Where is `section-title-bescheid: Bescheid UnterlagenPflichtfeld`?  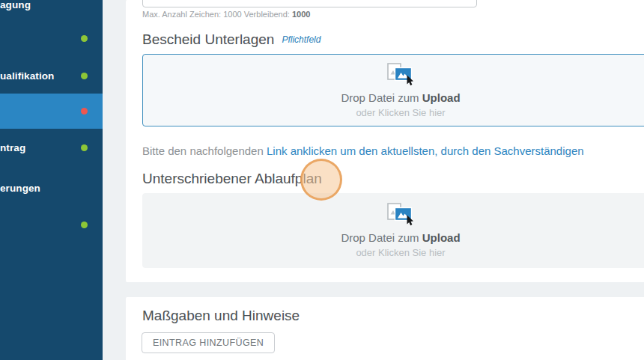
section-title-bescheid: Bescheid UnterlagenPflichtfeld is located at coordinates (231, 40).